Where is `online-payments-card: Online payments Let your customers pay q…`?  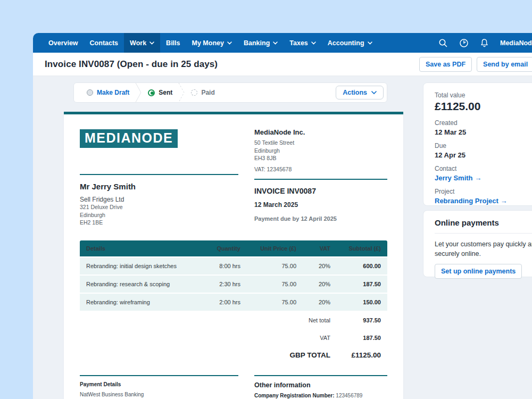
online-payments-card: Online payments Let your customers pay q… is located at coordinates (478, 244).